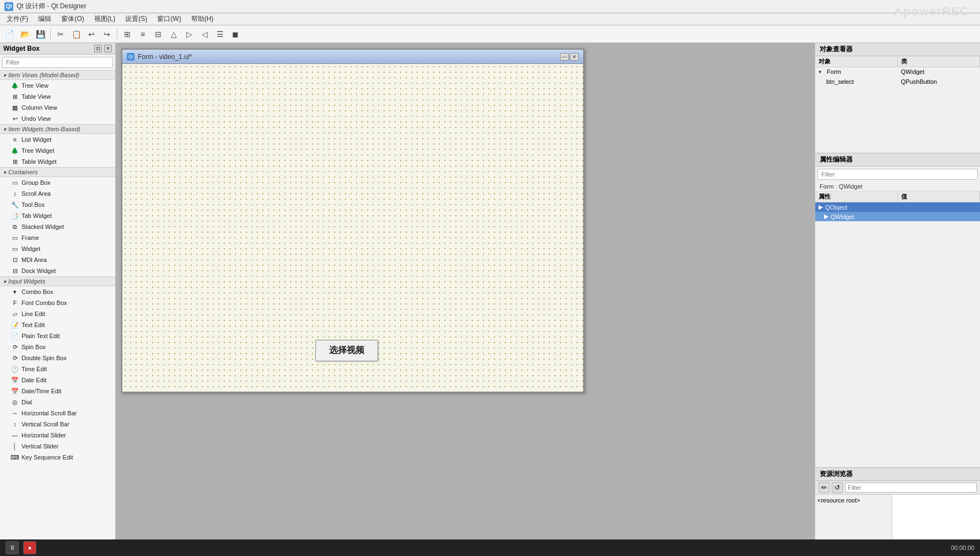 The image size is (980, 556). What do you see at coordinates (9, 34) in the screenshot?
I see `toolbar-new: 📄` at bounding box center [9, 34].